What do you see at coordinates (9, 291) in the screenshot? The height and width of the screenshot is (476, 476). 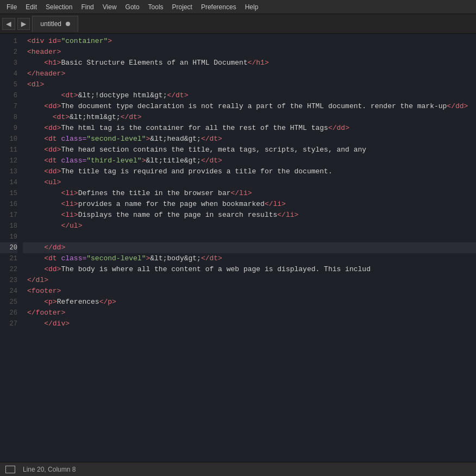 I see `line-number: 24` at bounding box center [9, 291].